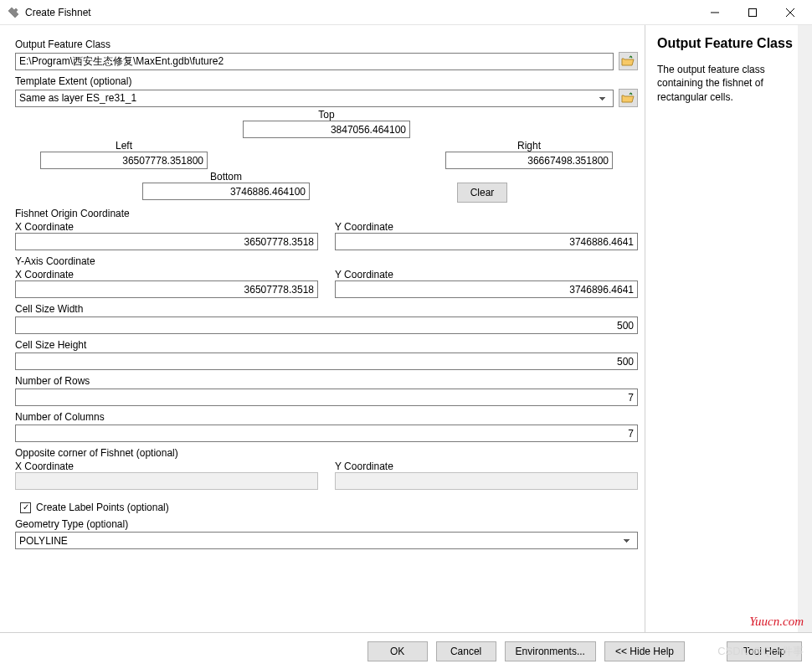  Describe the element at coordinates (466, 651) in the screenshot. I see `cancel-button: Cancel` at that location.